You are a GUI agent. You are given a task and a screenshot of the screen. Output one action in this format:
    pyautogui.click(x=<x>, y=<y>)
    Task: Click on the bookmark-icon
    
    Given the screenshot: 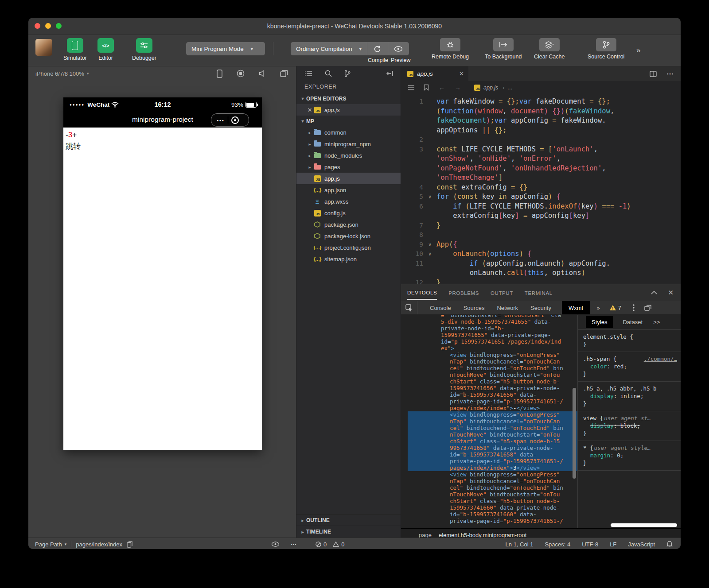 What is the action you would take?
    pyautogui.click(x=426, y=88)
    